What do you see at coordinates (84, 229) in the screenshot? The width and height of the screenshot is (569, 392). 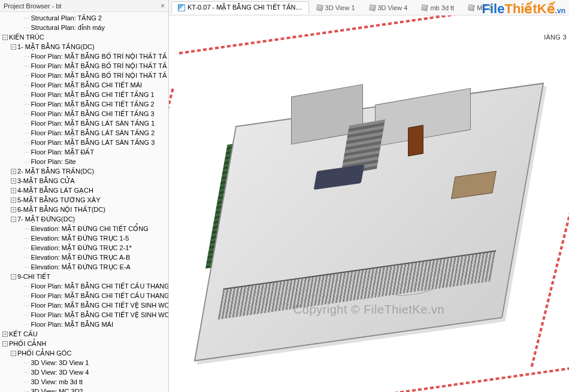 I see `tree-item: ⋯Elevation: MẶT ĐỨNG CHI TIẾT CỔNG` at bounding box center [84, 229].